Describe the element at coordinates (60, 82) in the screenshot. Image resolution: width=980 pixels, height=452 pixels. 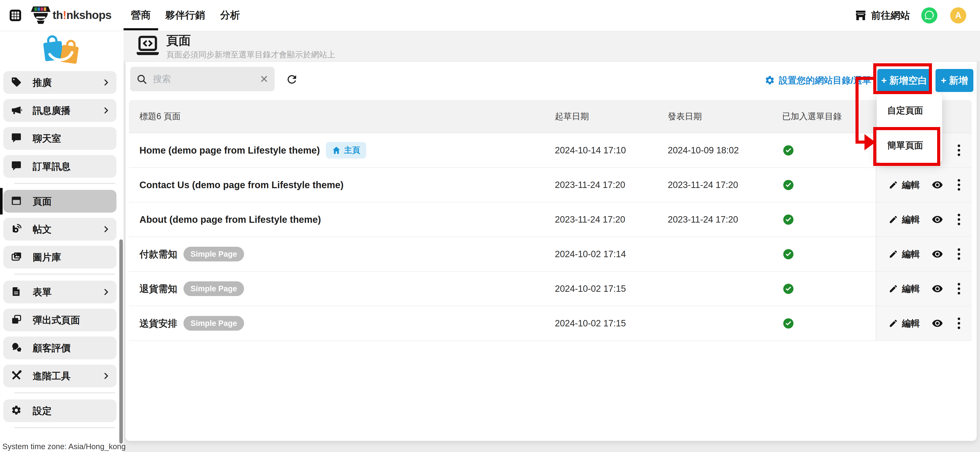
I see `sidebar-item-0: 推廣` at that location.